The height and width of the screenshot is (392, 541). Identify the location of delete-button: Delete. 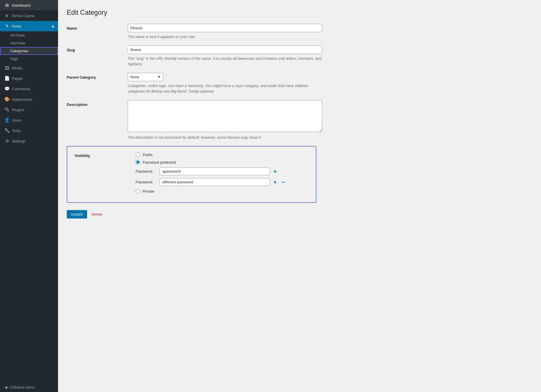
(97, 214).